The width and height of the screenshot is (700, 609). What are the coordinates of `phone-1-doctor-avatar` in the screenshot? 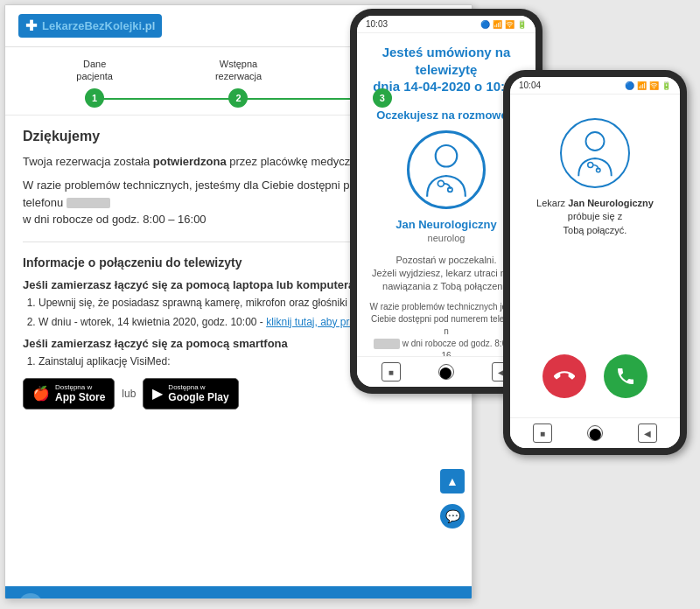 It's located at (446, 170).